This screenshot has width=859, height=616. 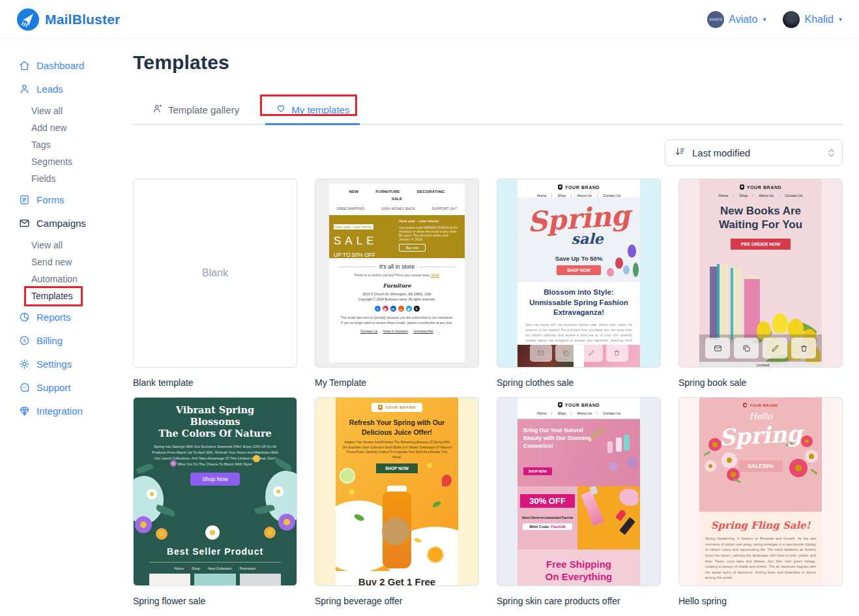 I want to click on gear-icon, so click(x=24, y=364).